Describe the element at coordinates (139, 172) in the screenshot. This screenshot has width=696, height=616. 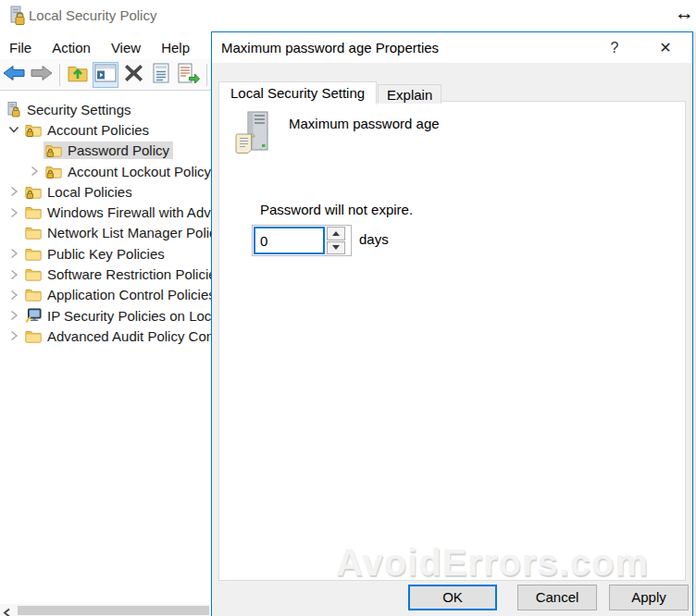
I see `tree-item-label: Account Lockout Policy` at that location.